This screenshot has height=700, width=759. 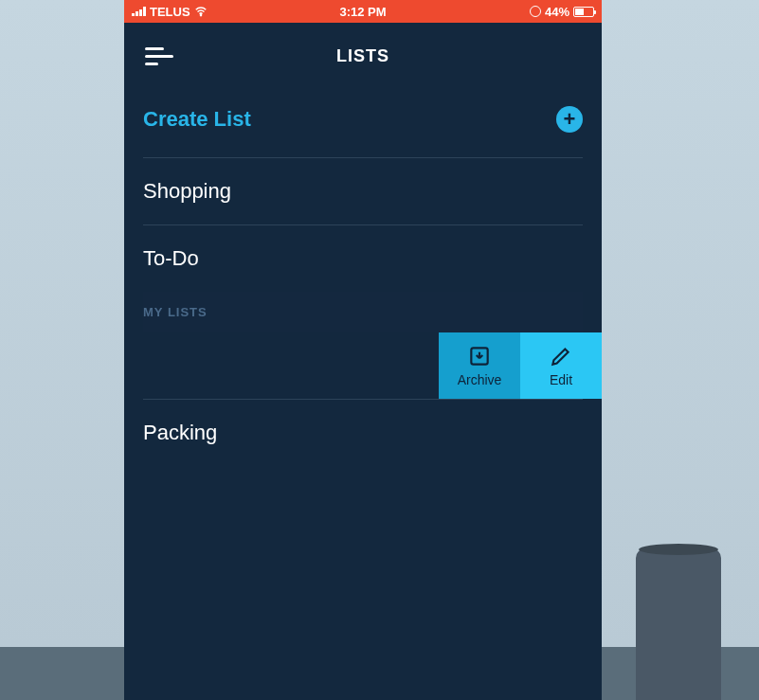 I want to click on archive-button: Archive, so click(x=479, y=366).